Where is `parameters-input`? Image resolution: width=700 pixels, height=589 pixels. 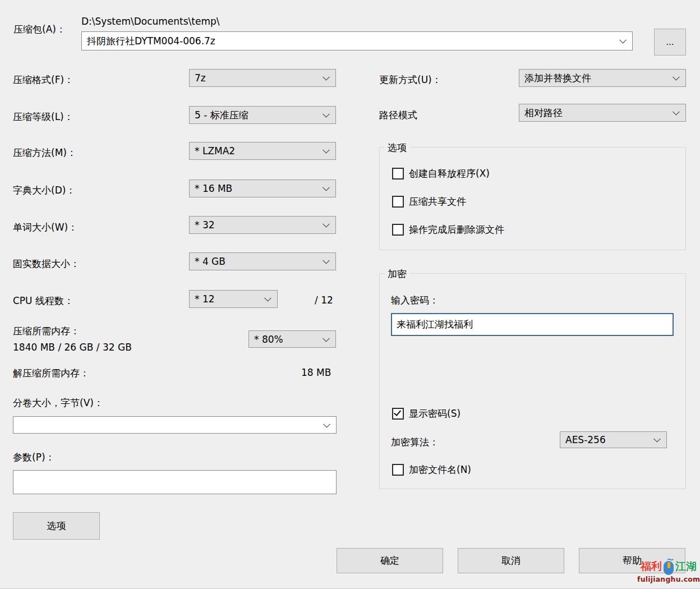 parameters-input is located at coordinates (175, 482).